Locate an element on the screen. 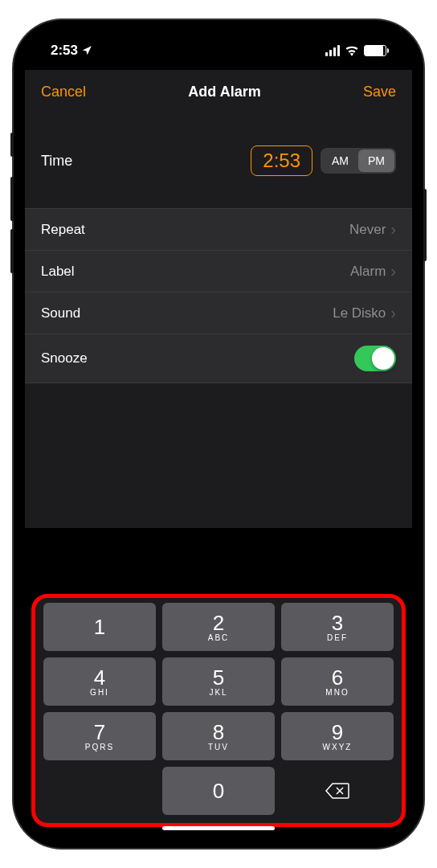  cancel-button: Cancel is located at coordinates (63, 92).